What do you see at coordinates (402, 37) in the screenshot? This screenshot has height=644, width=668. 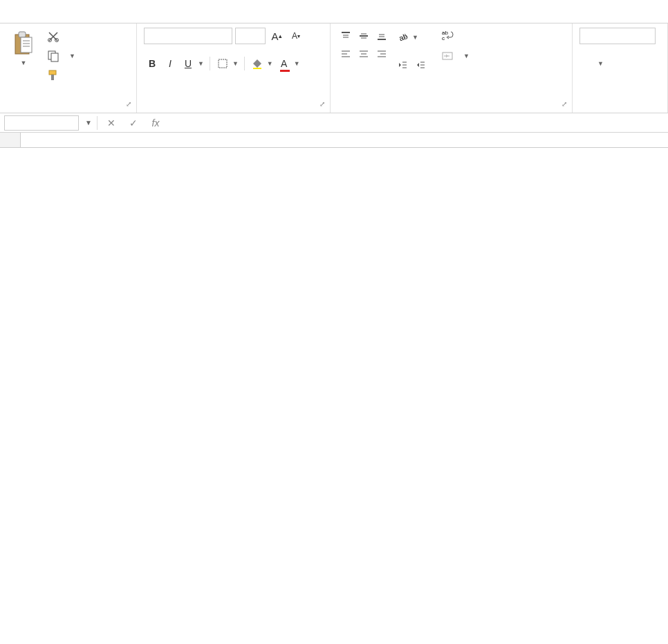 I see `svg-text: ab` at bounding box center [402, 37].